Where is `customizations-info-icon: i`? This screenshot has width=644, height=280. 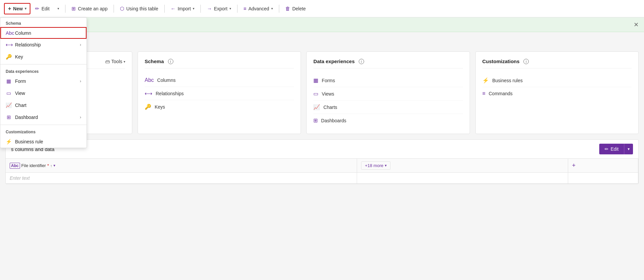
customizations-info-icon: i is located at coordinates (526, 61).